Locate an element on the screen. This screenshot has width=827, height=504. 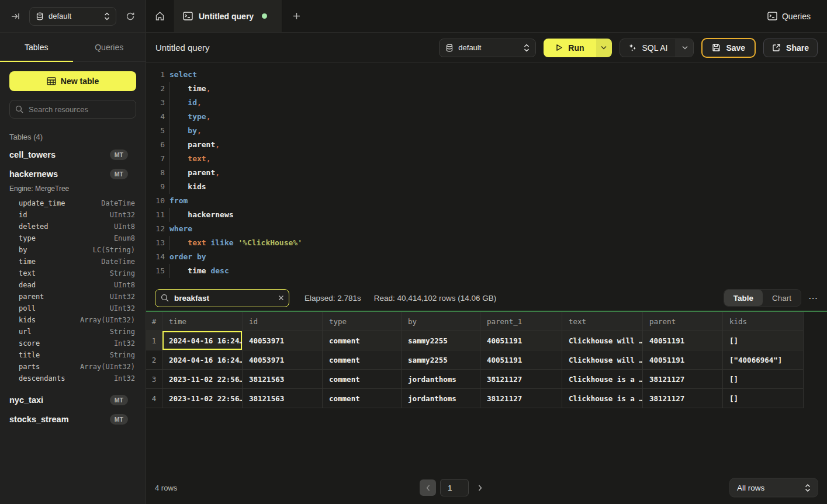
column-header: parent is located at coordinates (683, 321).